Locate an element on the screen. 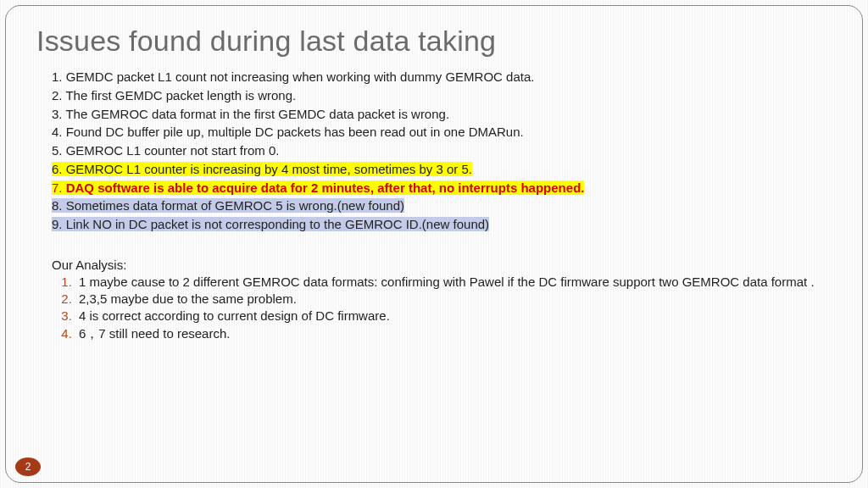 The image size is (868, 488). issue-item: 6. GEMROC L1 counter is increasing by 4 … is located at coordinates (442, 169).